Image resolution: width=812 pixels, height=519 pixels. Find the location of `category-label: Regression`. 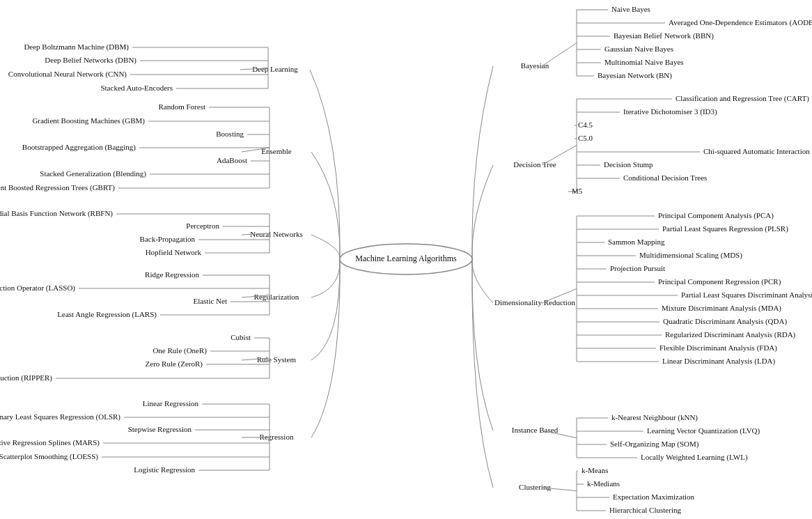

category-label: Regression is located at coordinates (277, 437).